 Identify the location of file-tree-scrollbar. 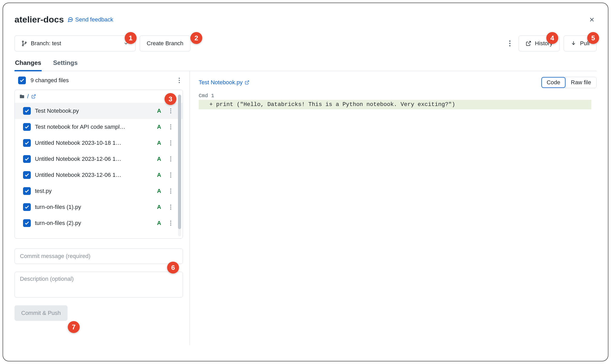
(180, 165).